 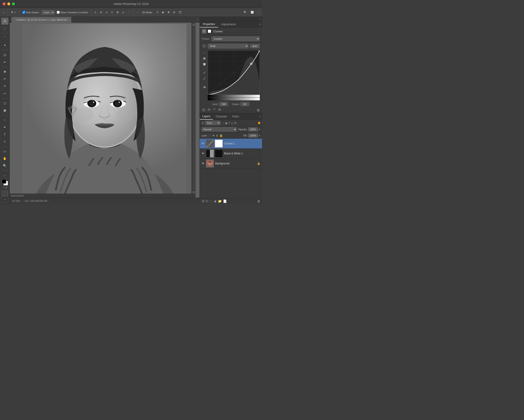 What do you see at coordinates (221, 117) in the screenshot?
I see `tab-channels: Channels` at bounding box center [221, 117].